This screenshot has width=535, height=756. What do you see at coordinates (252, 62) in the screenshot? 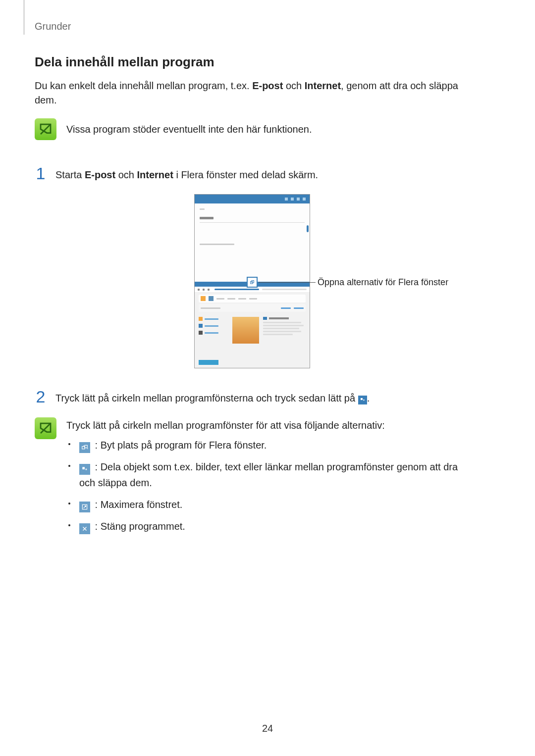
I see `section-title: Dela innehåll mellan program` at bounding box center [252, 62].